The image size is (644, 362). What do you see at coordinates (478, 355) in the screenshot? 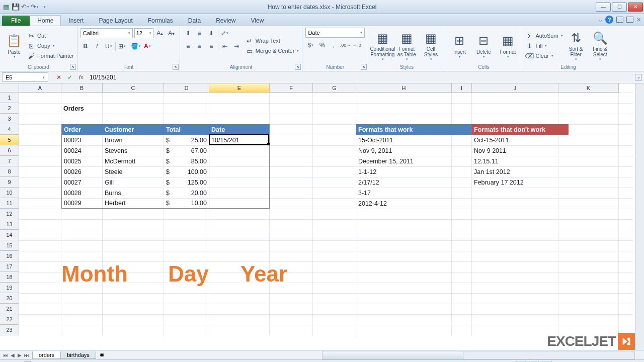
I see `horizontal-scrollbar` at bounding box center [478, 355].